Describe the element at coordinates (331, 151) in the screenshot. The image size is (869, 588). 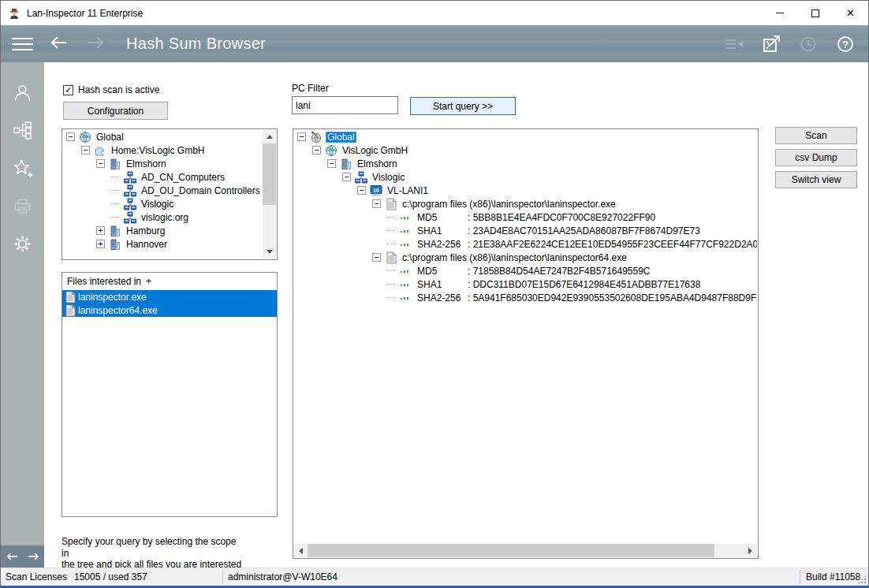
I see `globe-icon` at that location.